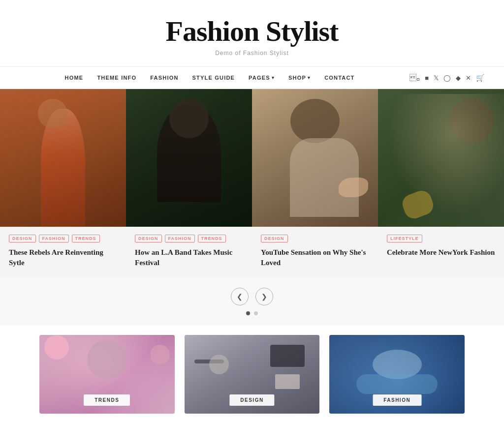  What do you see at coordinates (264, 297) in the screenshot?
I see `chevron-right-icon: ❯` at bounding box center [264, 297].